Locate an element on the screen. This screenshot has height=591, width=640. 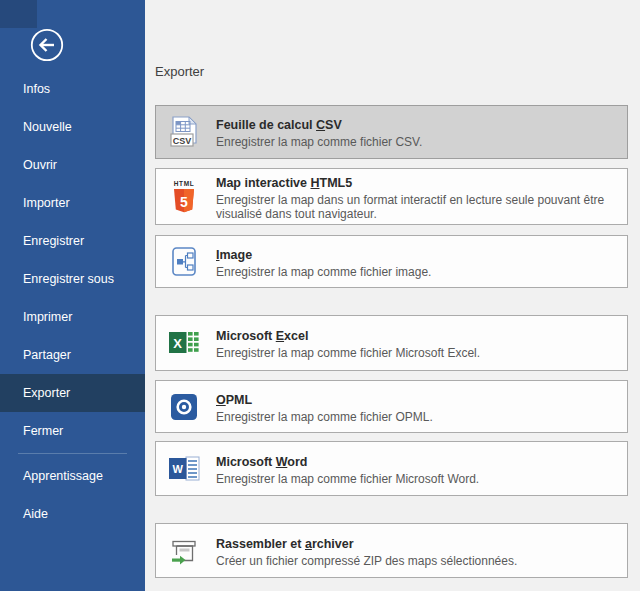
sidebar-item-exporter: Exporter is located at coordinates (72, 393).